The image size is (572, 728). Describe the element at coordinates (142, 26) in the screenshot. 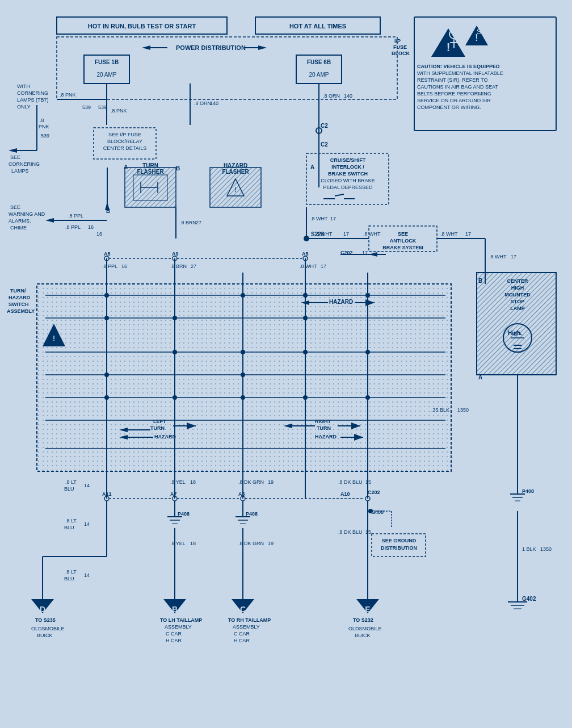

I see `header-left: HOT IN RUN, BULB TEST OR START` at that location.